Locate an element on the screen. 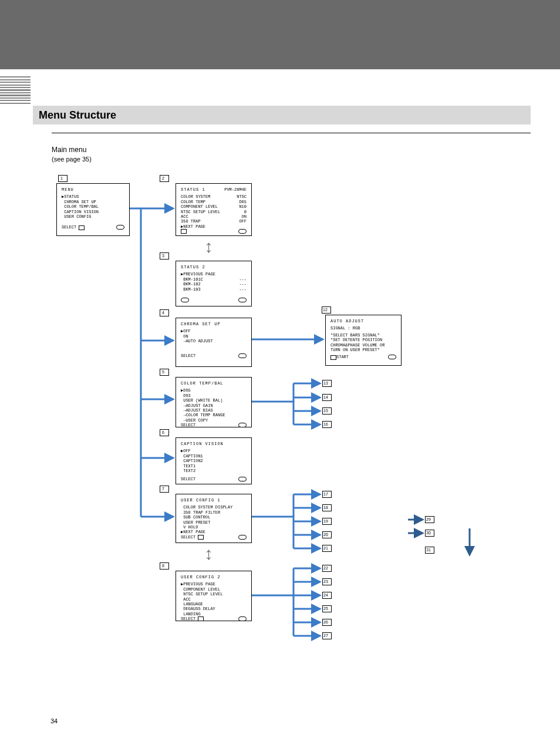 The image size is (560, 748). main-menu-panel: MENU ▶STATUS CHROMA SET UP COLOR TEMP/BA… is located at coordinates (93, 210).